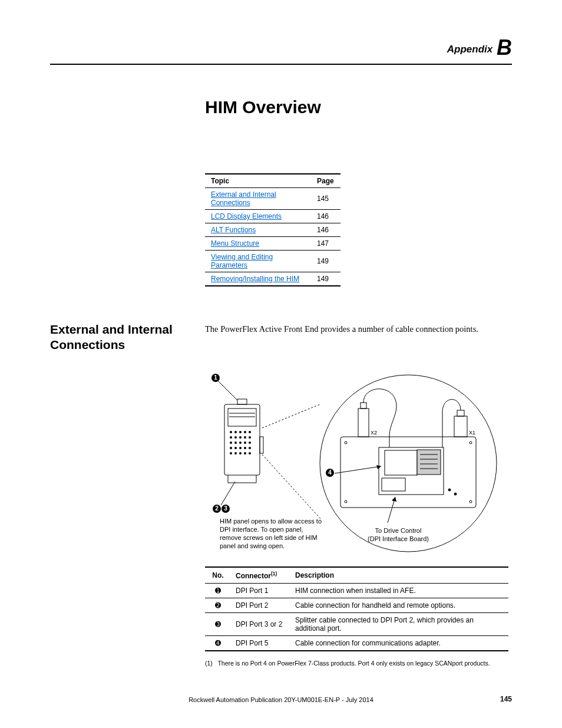 The image size is (562, 728). I want to click on appendix-letter: B, so click(504, 47).